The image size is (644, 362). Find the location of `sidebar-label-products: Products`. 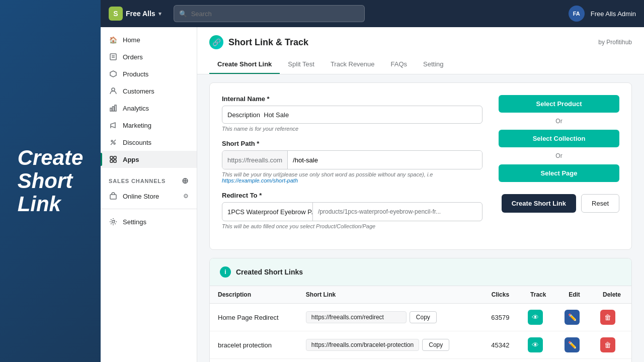

sidebar-label-products: Products is located at coordinates (136, 74).